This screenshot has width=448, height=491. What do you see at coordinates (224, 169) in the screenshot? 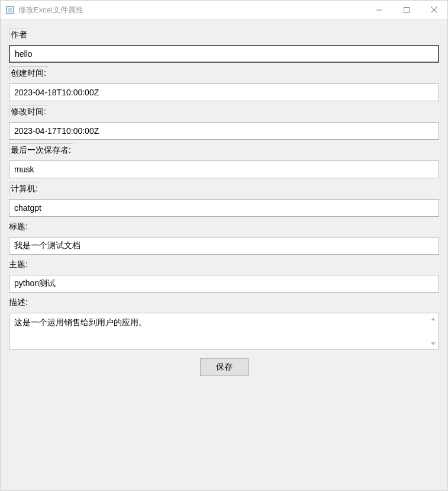
I see `last-saved-by-input` at bounding box center [224, 169].